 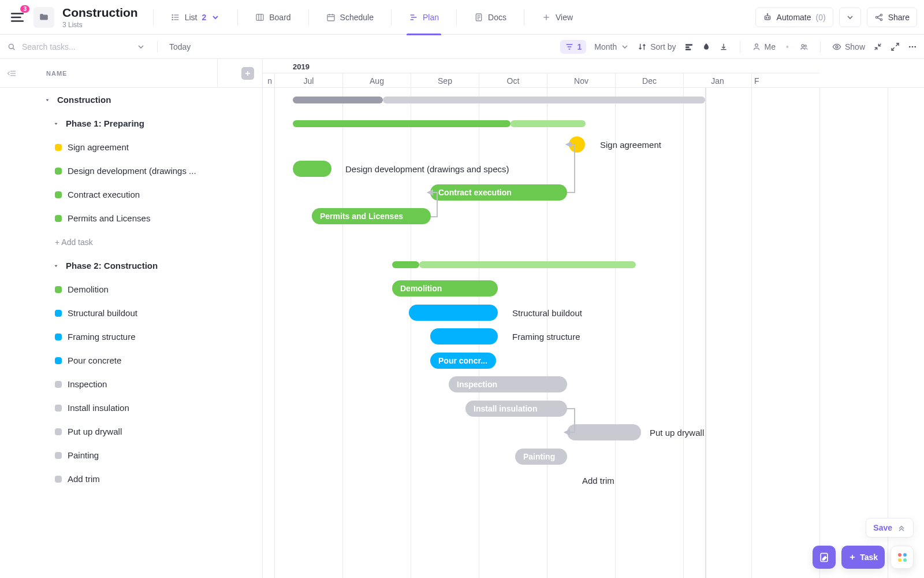 I want to click on add-view: View, so click(x=557, y=17).